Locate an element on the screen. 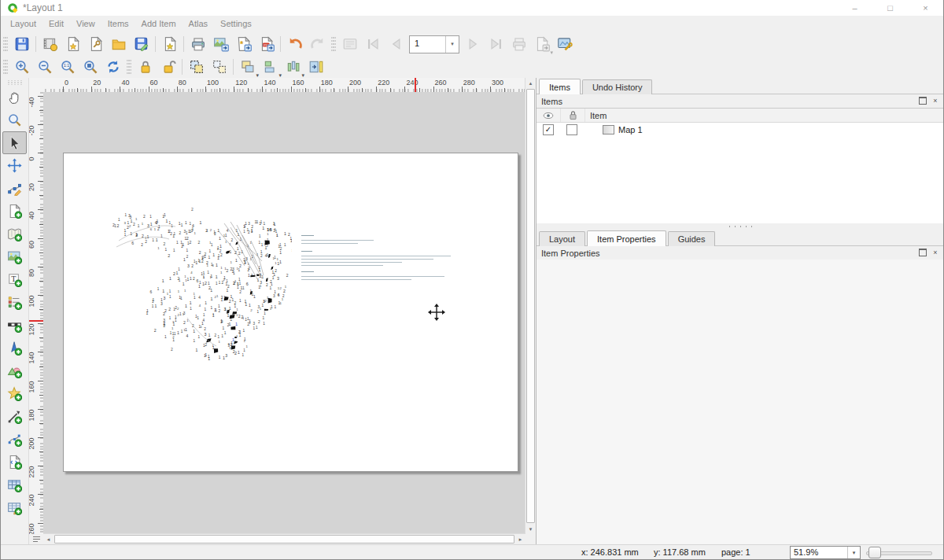 The image size is (944, 560). add-map is located at coordinates (14, 234).